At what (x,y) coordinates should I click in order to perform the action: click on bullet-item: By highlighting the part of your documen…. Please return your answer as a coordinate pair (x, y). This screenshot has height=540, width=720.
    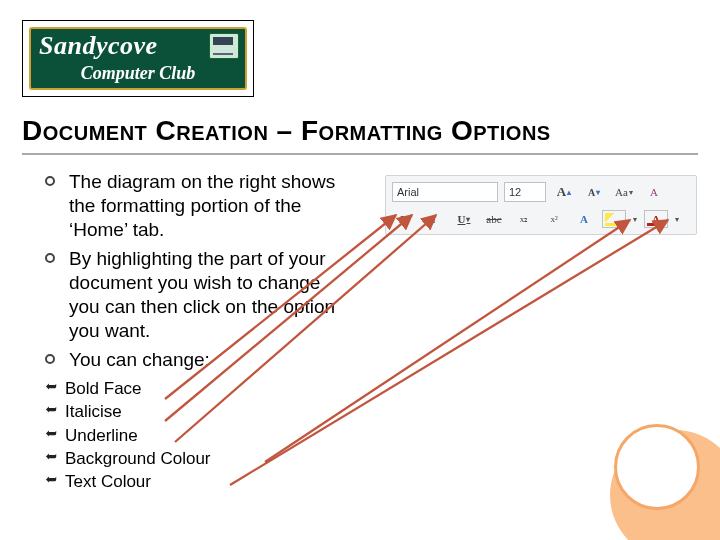
    Looking at the image, I should click on (195, 294).